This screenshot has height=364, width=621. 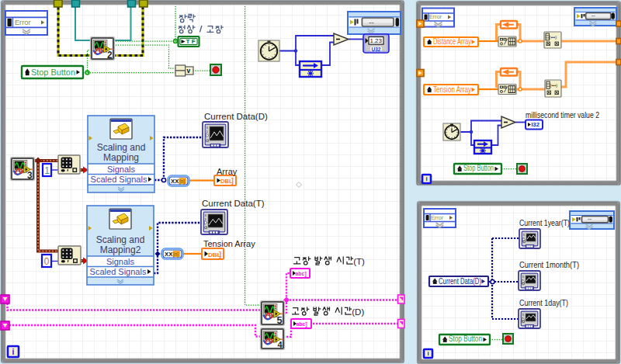 What do you see at coordinates (47, 262) in the screenshot?
I see `svg-text: 0` at bounding box center [47, 262].